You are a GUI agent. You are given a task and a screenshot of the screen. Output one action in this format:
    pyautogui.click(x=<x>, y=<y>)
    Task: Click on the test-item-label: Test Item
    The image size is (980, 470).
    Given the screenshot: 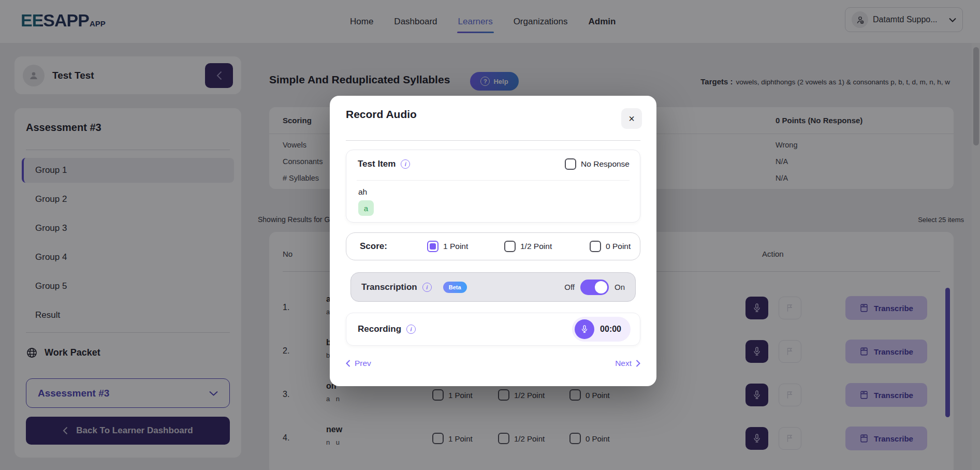 What is the action you would take?
    pyautogui.click(x=377, y=164)
    